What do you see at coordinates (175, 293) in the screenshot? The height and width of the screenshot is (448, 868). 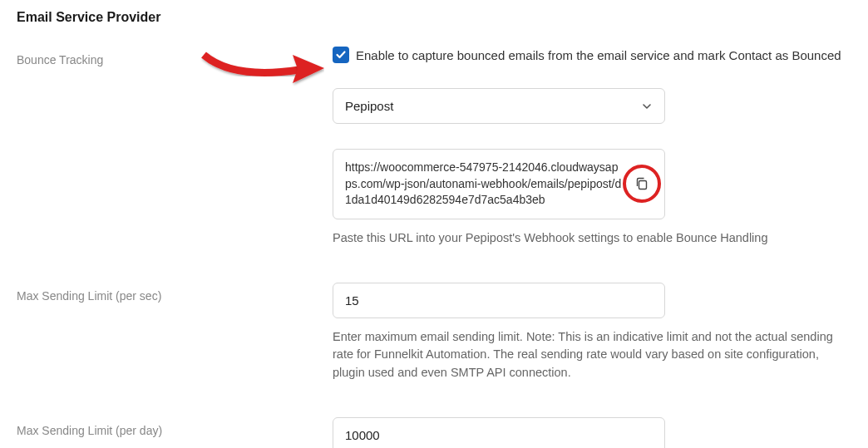 I see `max-per-sec-label: Max Sending Limit (per sec)` at bounding box center [175, 293].